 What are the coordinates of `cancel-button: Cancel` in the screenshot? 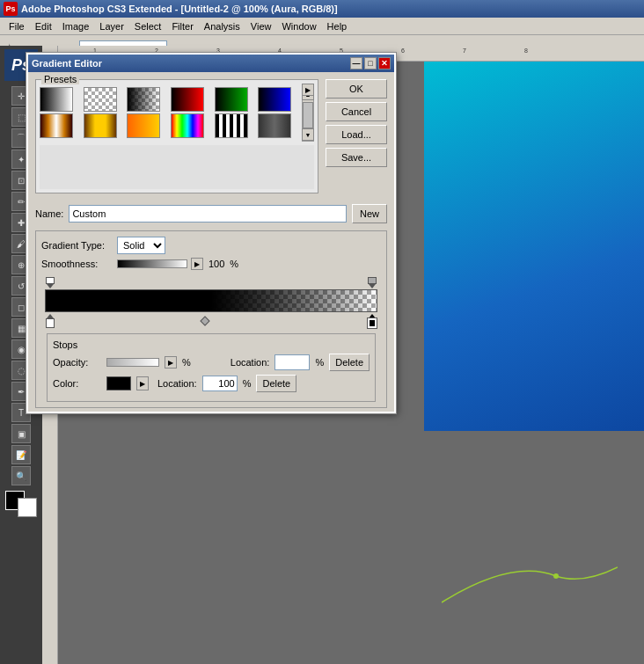 It's located at (356, 112).